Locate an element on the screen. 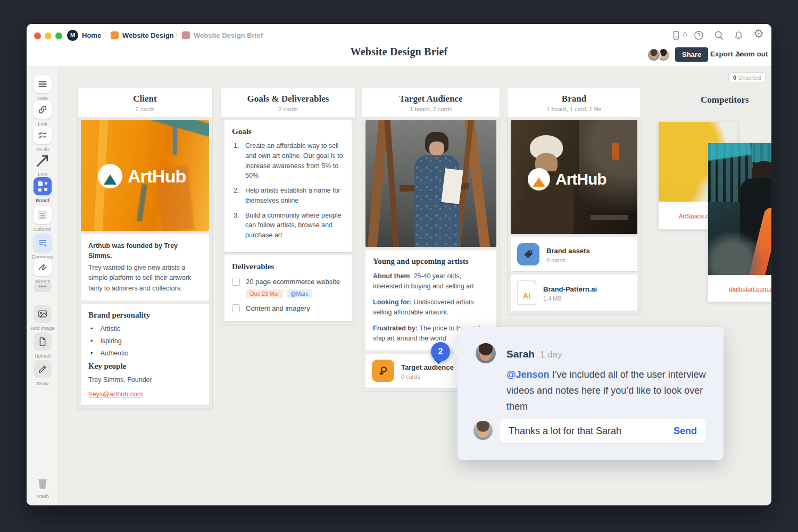  column-title: Target Audience is located at coordinates (431, 99).